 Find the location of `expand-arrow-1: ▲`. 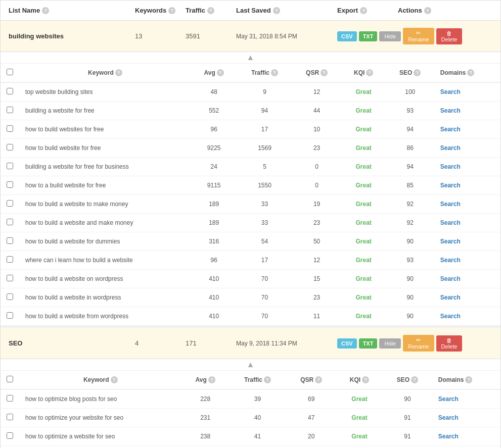

expand-arrow-1: ▲ is located at coordinates (251, 365).